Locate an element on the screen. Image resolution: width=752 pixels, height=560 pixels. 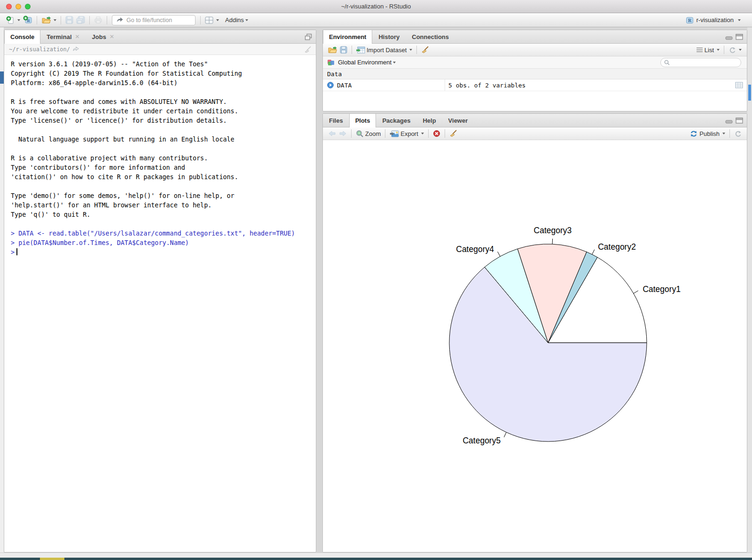
tab-plots: Plots is located at coordinates (363, 120).